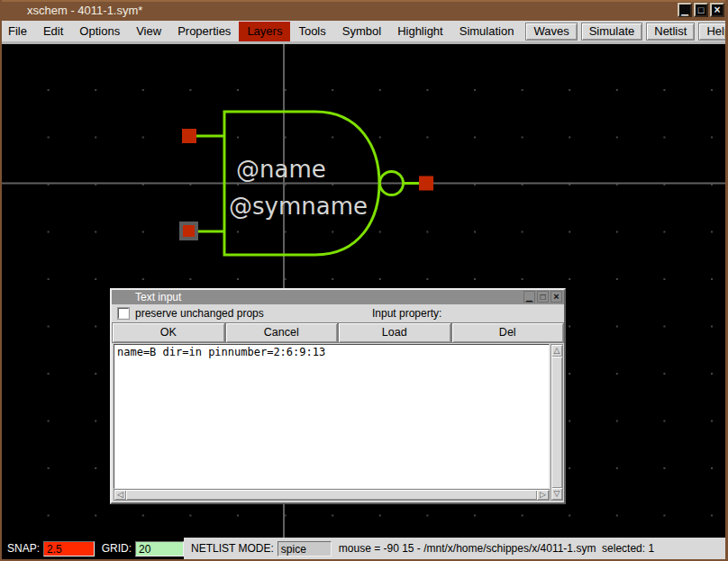 Image resolution: width=728 pixels, height=561 pixels. What do you see at coordinates (407, 313) in the screenshot?
I see `input-property-label: Input property:` at bounding box center [407, 313].